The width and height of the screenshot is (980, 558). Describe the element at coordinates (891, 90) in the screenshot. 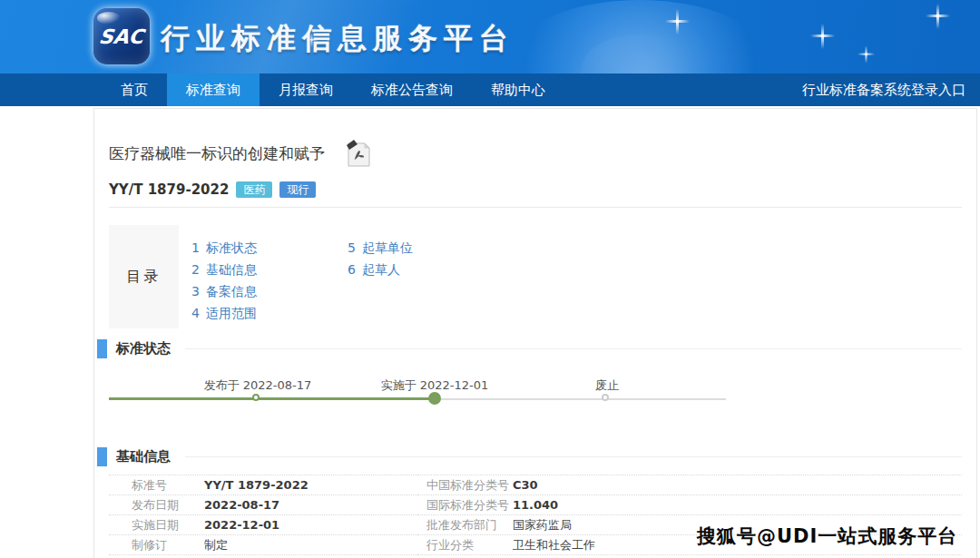

I see `filing-system-login-link: 行业标准备案系统登录入口` at that location.